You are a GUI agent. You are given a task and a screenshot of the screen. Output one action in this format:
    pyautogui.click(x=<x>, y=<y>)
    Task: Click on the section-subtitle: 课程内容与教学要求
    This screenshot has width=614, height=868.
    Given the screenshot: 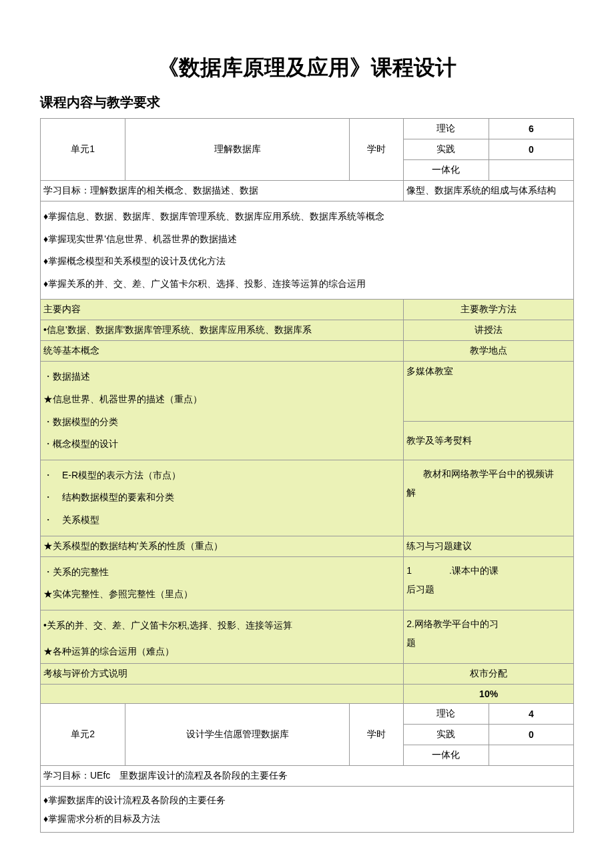 What is the action you would take?
    pyautogui.click(x=307, y=103)
    